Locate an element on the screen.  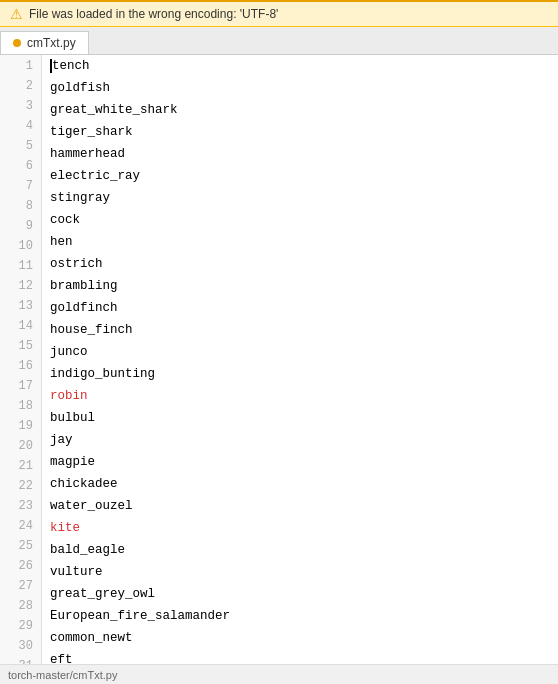
code-line: chickadee is located at coordinates (300, 484).